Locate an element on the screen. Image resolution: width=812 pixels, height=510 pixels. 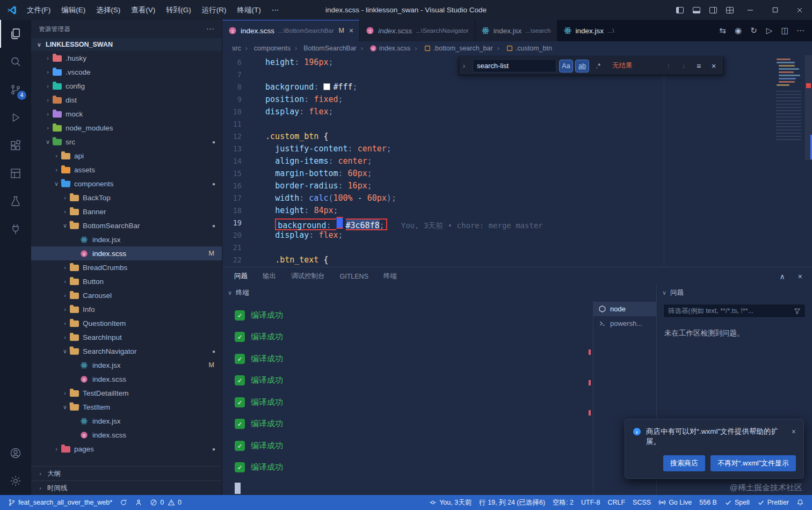
close-panel-icon: × is located at coordinates (800, 276).